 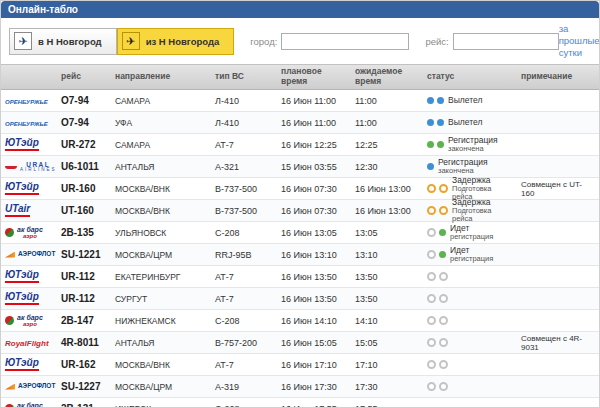 I want to click on airline-logo-line: ак барс, so click(x=30, y=230).